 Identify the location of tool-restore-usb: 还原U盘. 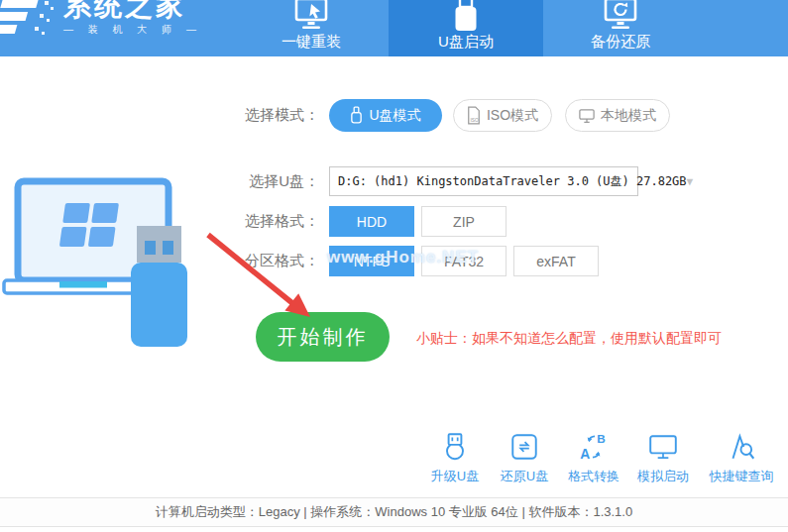
(524, 458).